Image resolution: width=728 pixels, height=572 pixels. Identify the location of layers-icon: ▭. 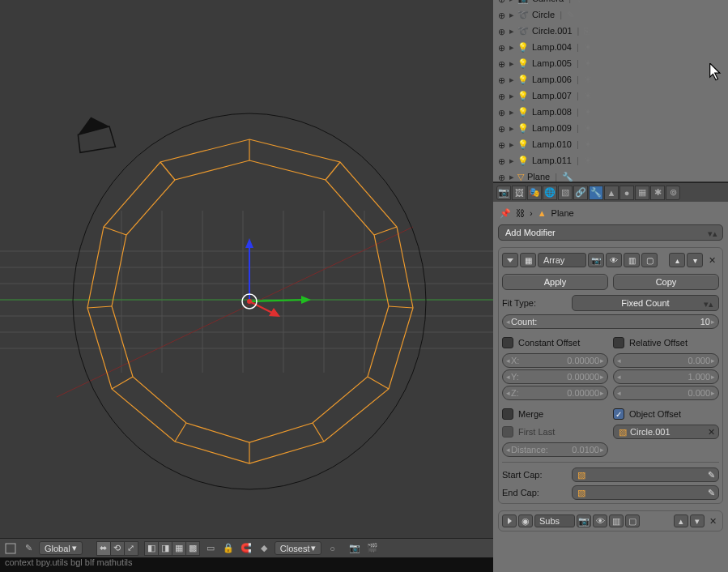
(211, 549).